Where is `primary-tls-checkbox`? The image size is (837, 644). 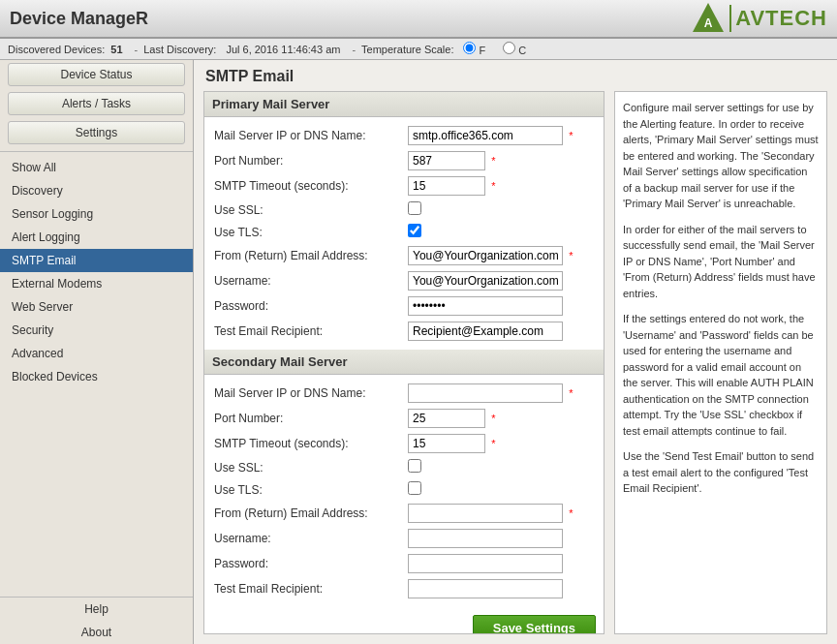
primary-tls-checkbox is located at coordinates (415, 230).